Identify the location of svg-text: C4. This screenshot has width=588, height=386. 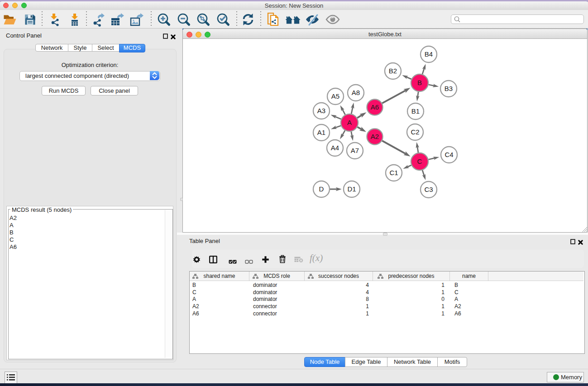
(449, 155).